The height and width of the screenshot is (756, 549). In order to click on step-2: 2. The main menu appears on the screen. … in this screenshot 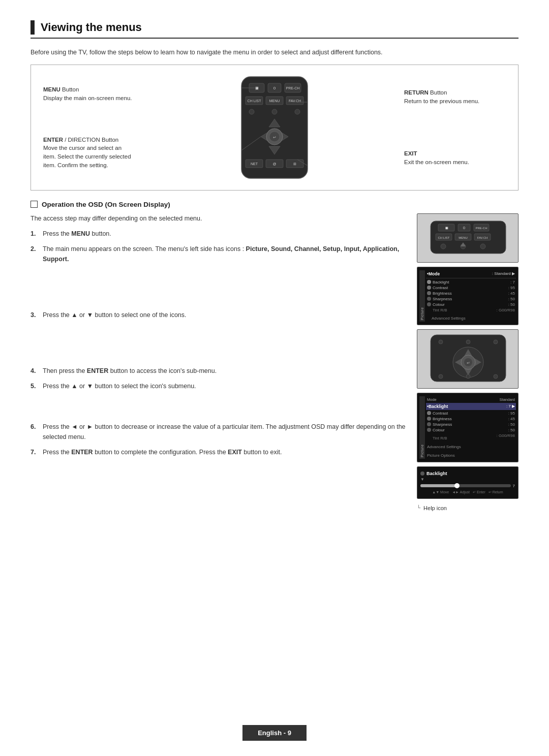, I will do `click(219, 254)`.